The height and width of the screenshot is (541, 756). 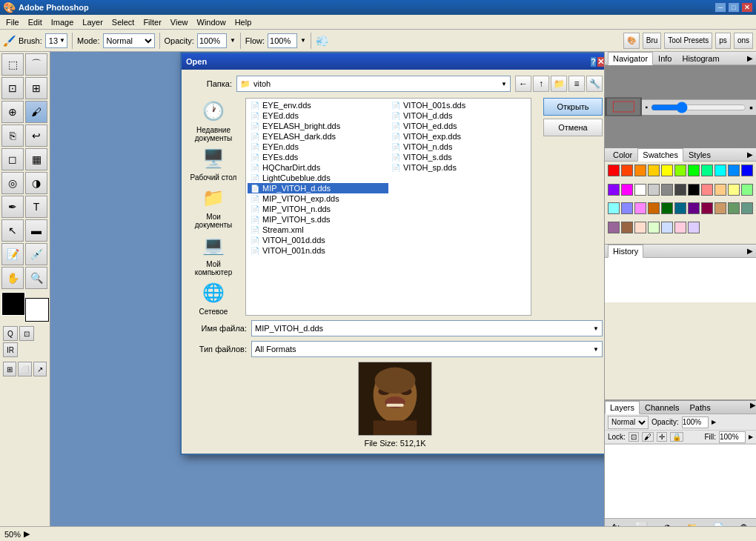 I want to click on layers-mode-select: Normal, so click(x=629, y=422).